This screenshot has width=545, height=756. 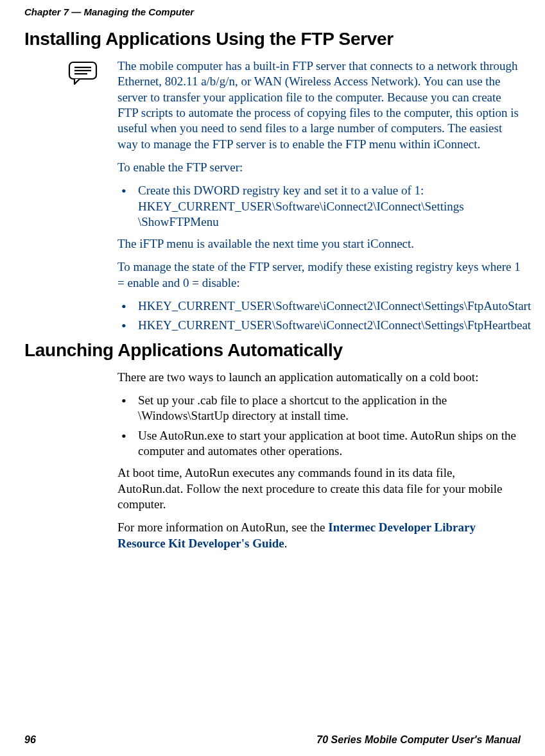 I want to click on launch-bullet-autorun: Use AutoRun.exe to start your applicatio…, so click(x=319, y=444).